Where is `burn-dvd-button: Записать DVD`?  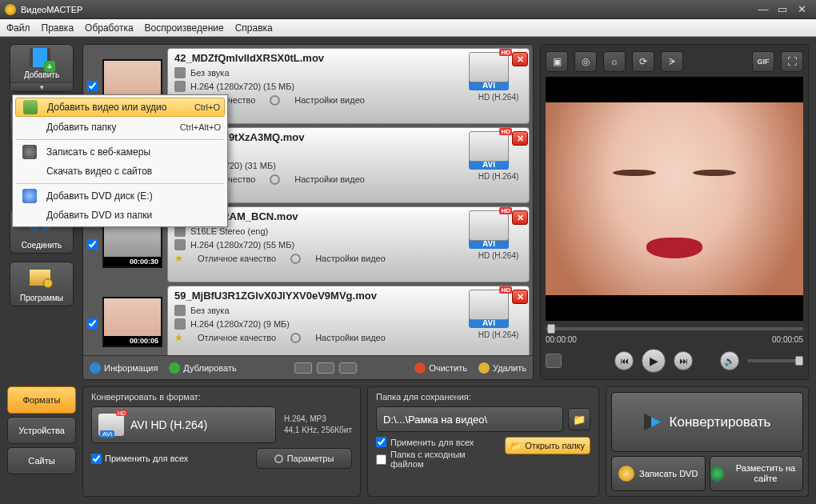 burn-dvd-button: Записать DVD is located at coordinates (658, 474).